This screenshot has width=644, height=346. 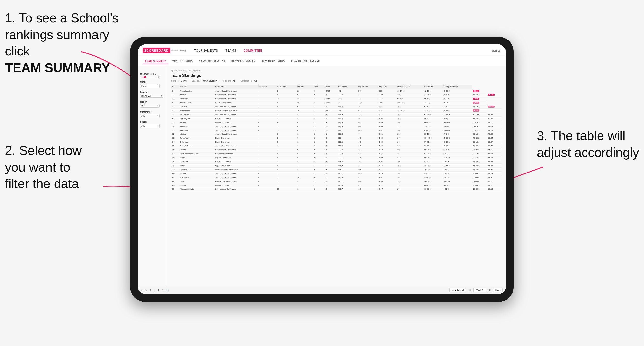 What do you see at coordinates (330, 130) in the screenshot?
I see `table-cell: 3` at bounding box center [330, 130].